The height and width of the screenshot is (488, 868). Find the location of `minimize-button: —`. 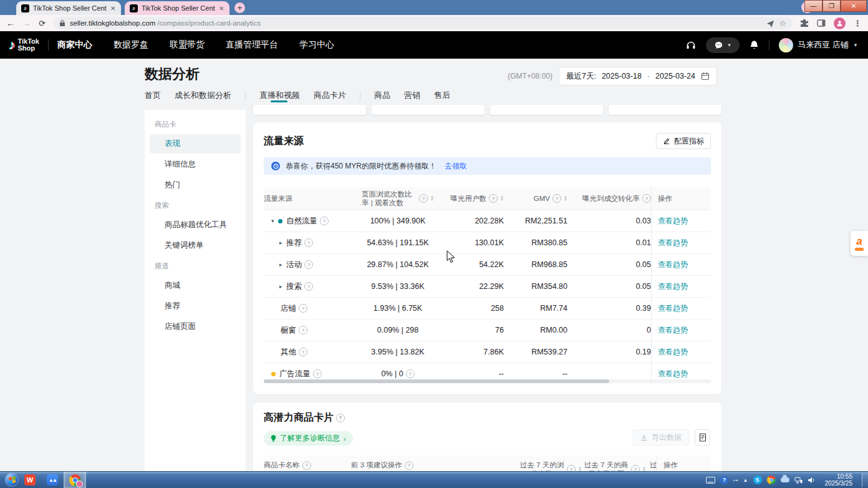

minimize-button: — is located at coordinates (813, 6).